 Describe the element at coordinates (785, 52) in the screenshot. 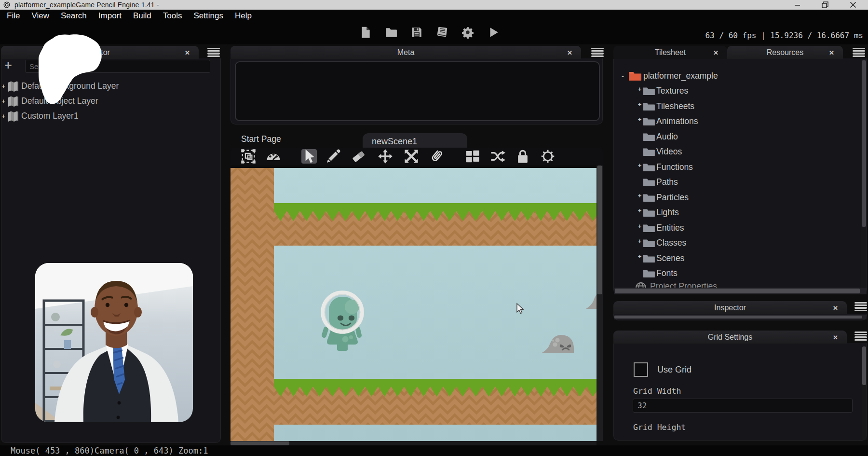

I see `tab-resources: Resources ✕` at that location.